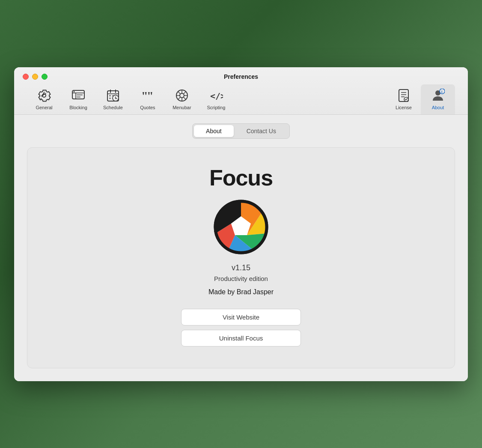  Describe the element at coordinates (182, 96) in the screenshot. I see `menubar-icon` at that location.